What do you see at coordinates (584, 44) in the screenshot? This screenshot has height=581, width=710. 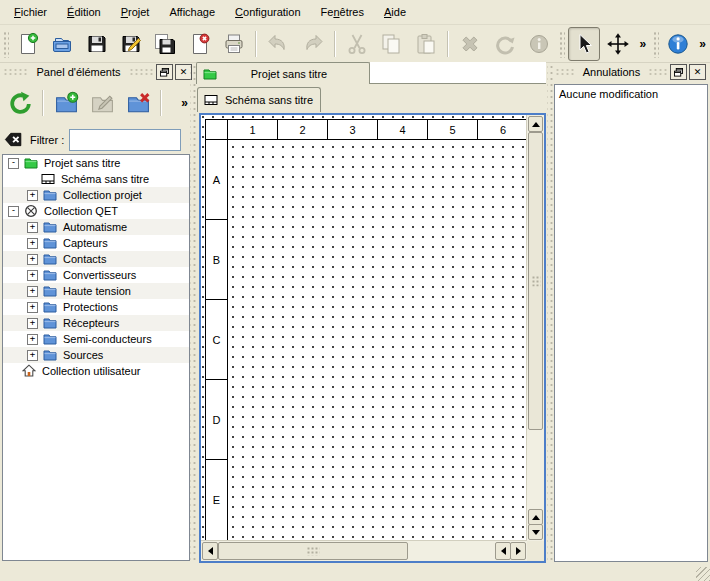 I see `cursor-arrow-icon` at bounding box center [584, 44].